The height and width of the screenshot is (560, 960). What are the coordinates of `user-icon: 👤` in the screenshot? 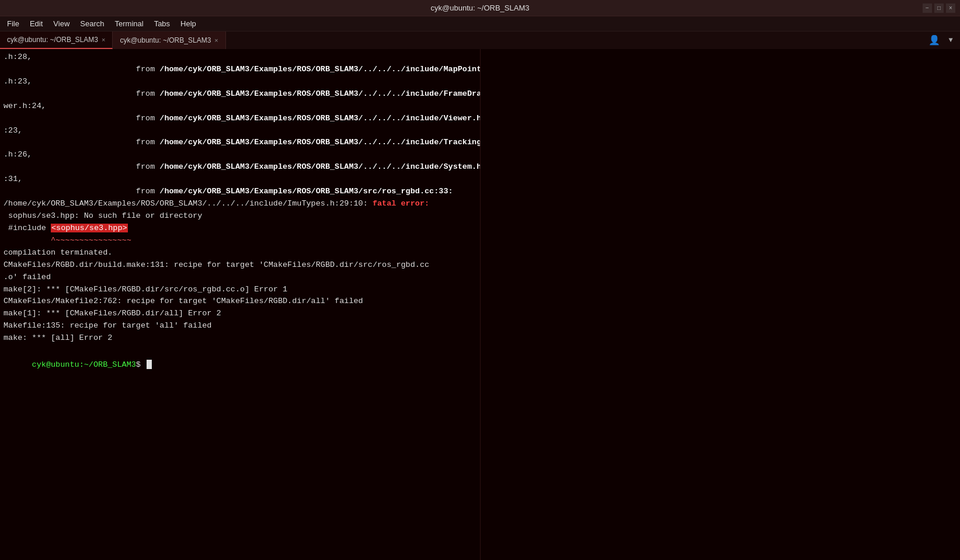 It's located at (934, 40).